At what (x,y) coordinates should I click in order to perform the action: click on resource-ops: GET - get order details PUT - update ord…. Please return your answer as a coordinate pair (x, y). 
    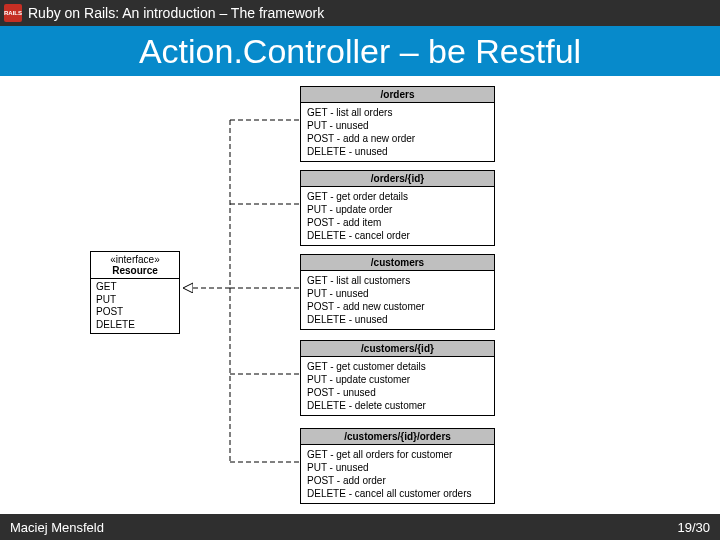
    Looking at the image, I should click on (398, 216).